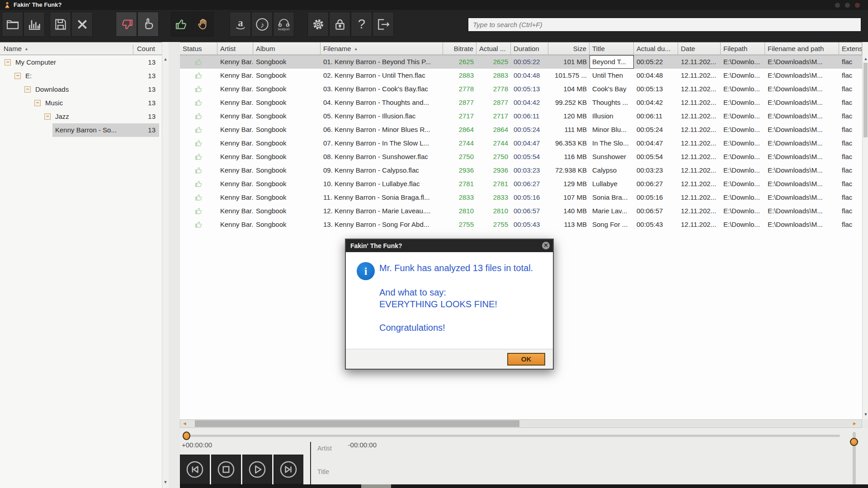 The width and height of the screenshot is (868, 488). I want to click on cell-actual_bitrate: 2744, so click(494, 143).